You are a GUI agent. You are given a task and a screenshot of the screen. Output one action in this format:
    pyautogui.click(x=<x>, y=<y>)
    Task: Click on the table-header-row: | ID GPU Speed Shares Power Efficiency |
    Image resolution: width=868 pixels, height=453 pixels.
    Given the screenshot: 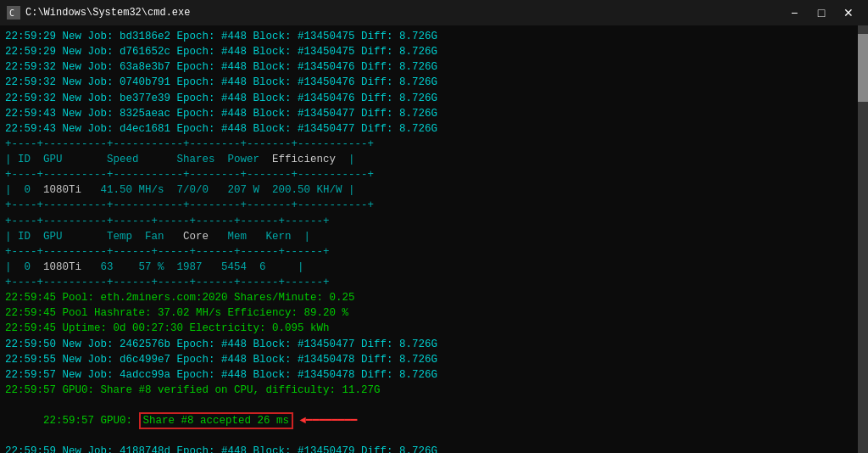 What is the action you would take?
    pyautogui.click(x=434, y=159)
    